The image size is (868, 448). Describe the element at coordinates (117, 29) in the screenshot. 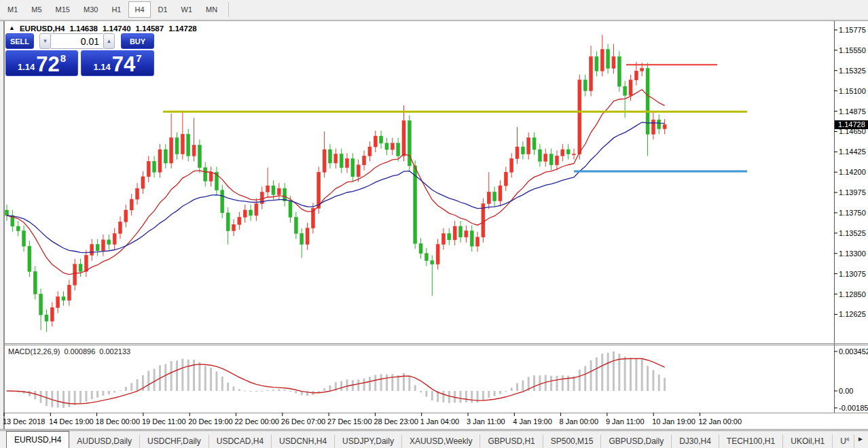

I see `ohlc-high: 1.14740` at that location.